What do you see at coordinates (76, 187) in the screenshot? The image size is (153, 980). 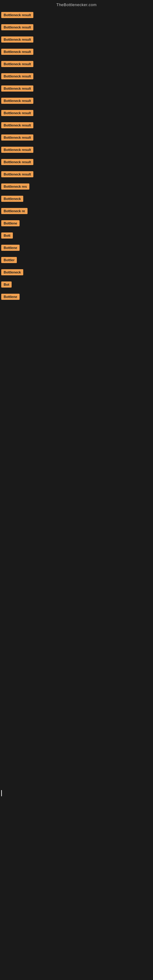 I see `list-item: Bottleneck res` at bounding box center [76, 187].